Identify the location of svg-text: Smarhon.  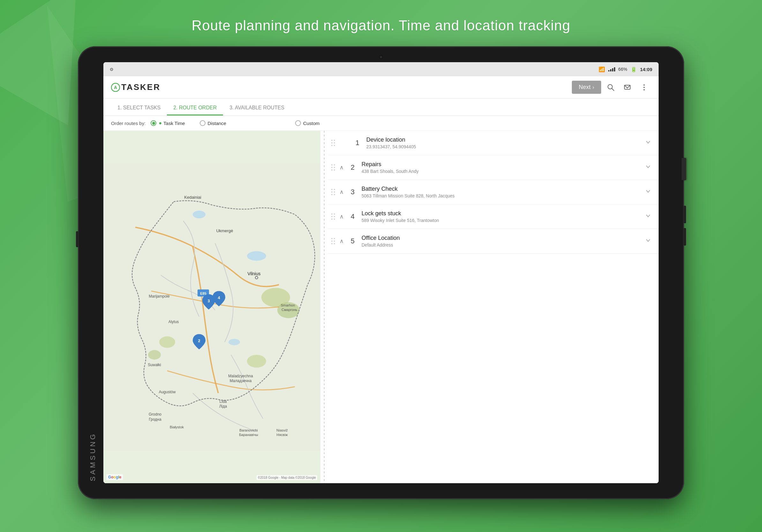
(288, 305).